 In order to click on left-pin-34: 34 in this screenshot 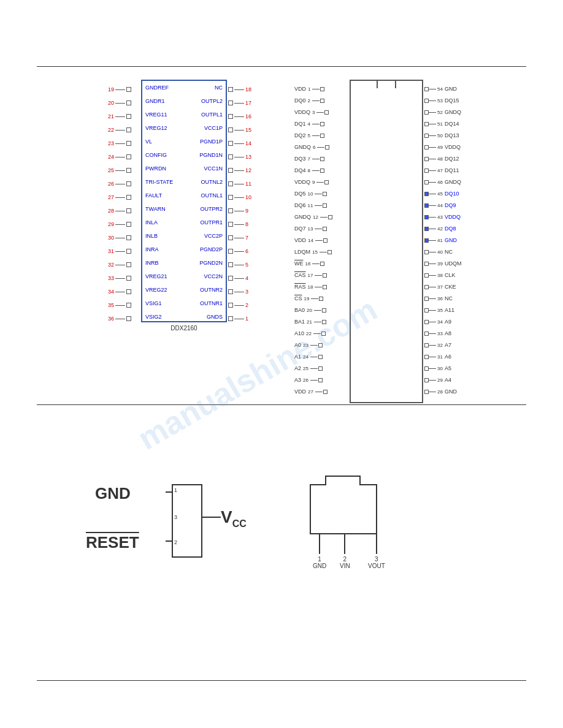, I will do `click(118, 292)`.